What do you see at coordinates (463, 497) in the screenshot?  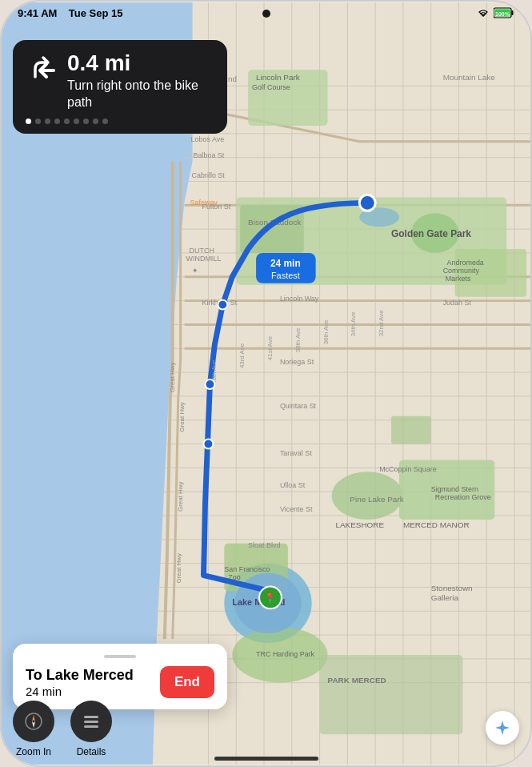 I see `svg-text: Recreation Grove` at bounding box center [463, 497].